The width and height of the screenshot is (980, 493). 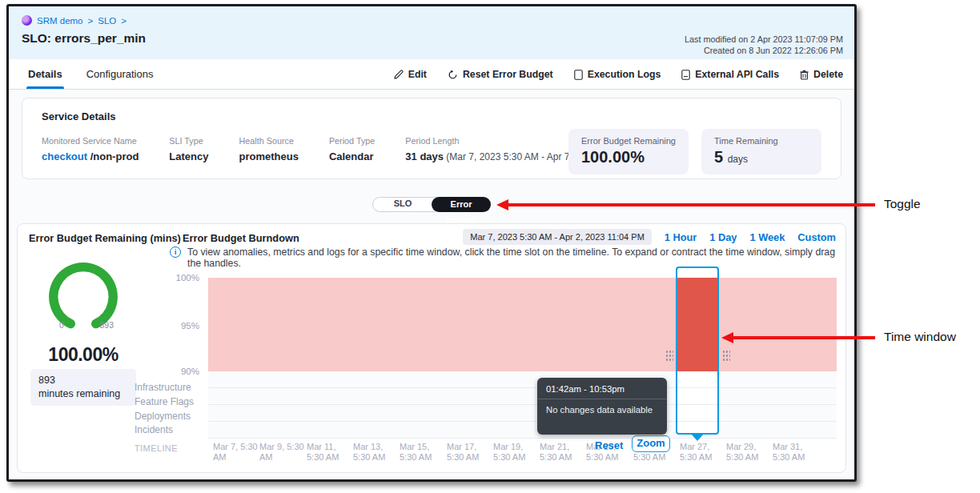 I want to click on info-text: To view anomalies, metrics and logs for …, so click(x=512, y=258).